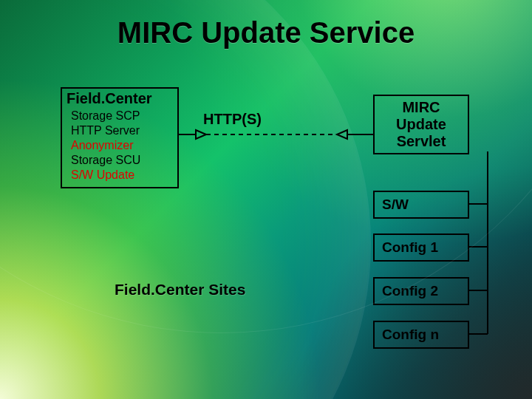  Describe the element at coordinates (421, 142) in the screenshot. I see `mirc-line: Servlet` at that location.